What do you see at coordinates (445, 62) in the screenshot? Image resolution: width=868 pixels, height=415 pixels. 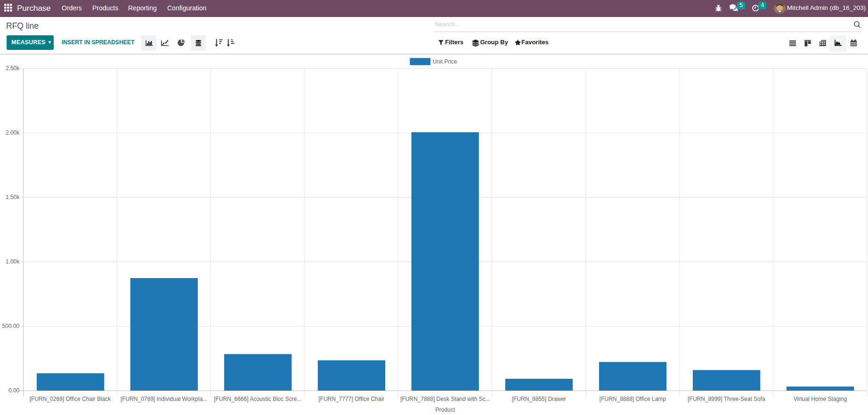 I see `svg-text: Unit Price` at bounding box center [445, 62].